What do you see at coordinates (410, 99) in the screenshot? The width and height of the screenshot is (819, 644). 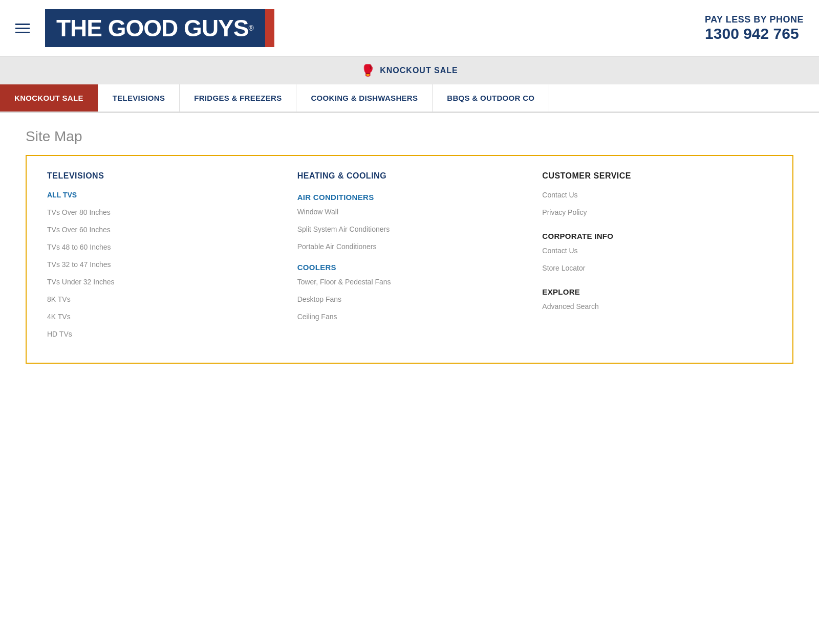 I see `nav-bar: KNOCKOUT SALE TELEVISIONS FRIDGES & FREE…` at bounding box center [410, 99].